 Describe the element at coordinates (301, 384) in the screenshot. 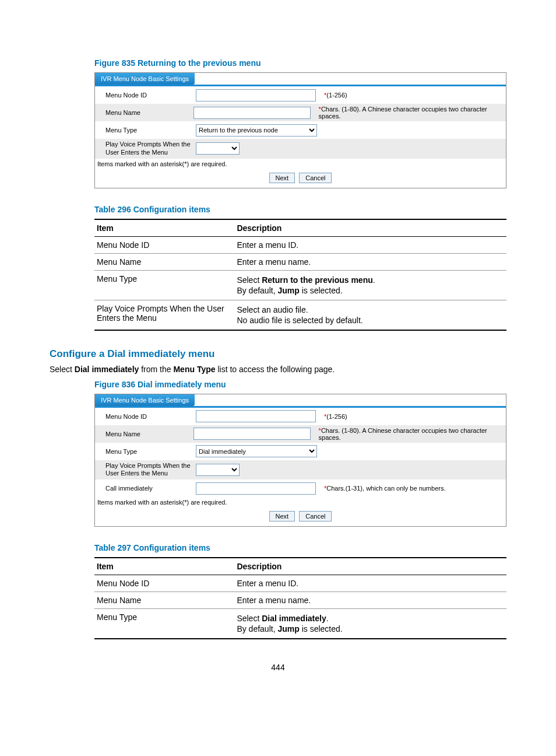

I see `figure-836-caption: Figure 836 Dial immediately menu` at that location.